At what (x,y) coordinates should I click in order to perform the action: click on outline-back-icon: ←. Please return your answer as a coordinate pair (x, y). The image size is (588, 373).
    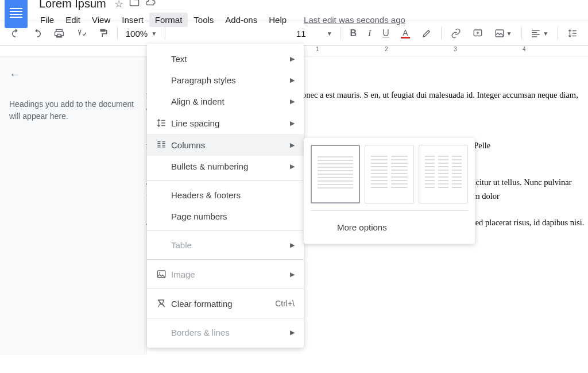
    Looking at the image, I should click on (73, 75).